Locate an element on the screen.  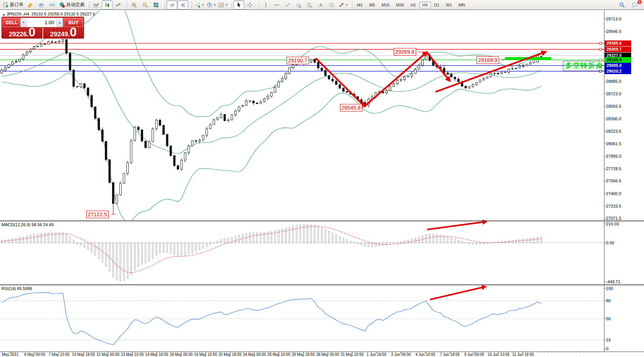
time-tick-label: 1 Jun 18:55 is located at coordinates (376, 355).